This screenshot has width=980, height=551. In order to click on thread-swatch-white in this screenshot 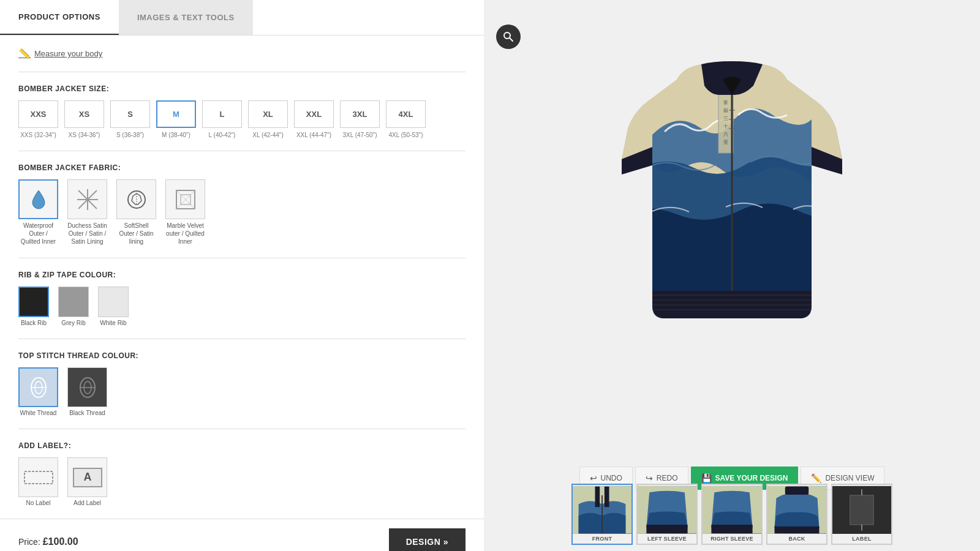, I will do `click(38, 387)`.